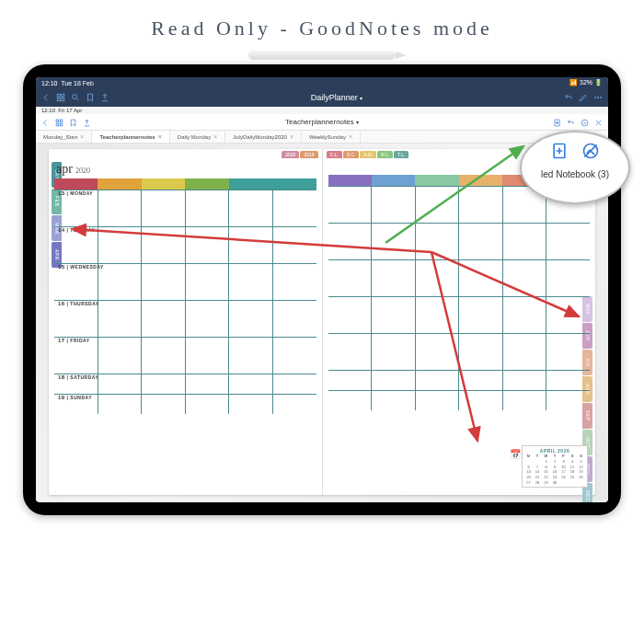 The image size is (644, 644). I want to click on share-icon, so click(105, 98).